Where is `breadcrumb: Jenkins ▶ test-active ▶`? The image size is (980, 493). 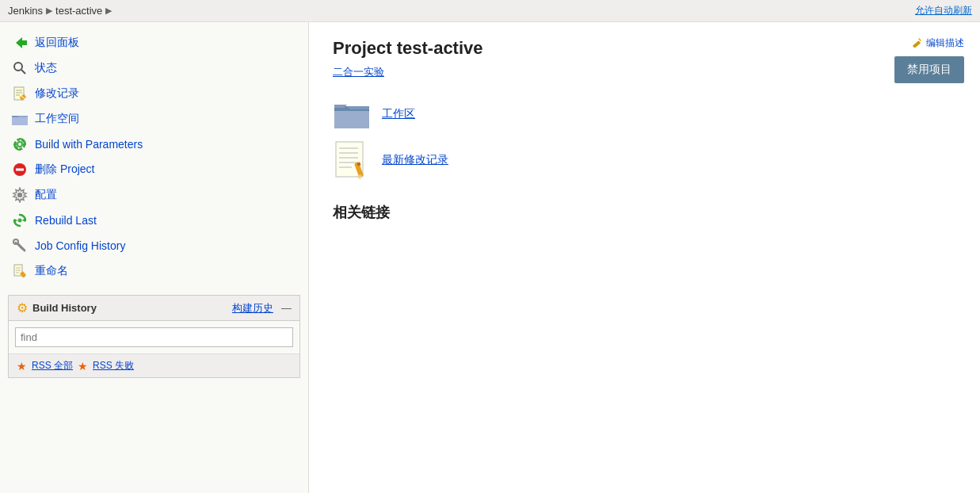
breadcrumb: Jenkins ▶ test-active ▶ is located at coordinates (60, 11).